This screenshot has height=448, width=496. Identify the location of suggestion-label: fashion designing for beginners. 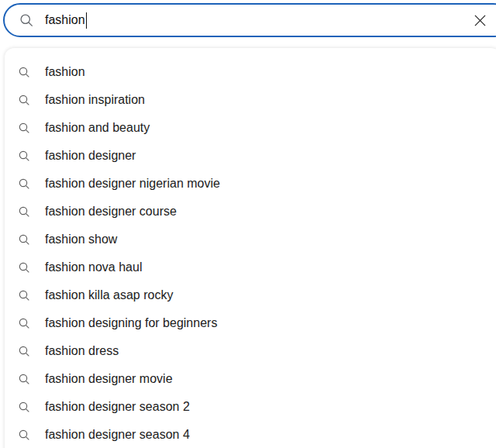
(131, 323).